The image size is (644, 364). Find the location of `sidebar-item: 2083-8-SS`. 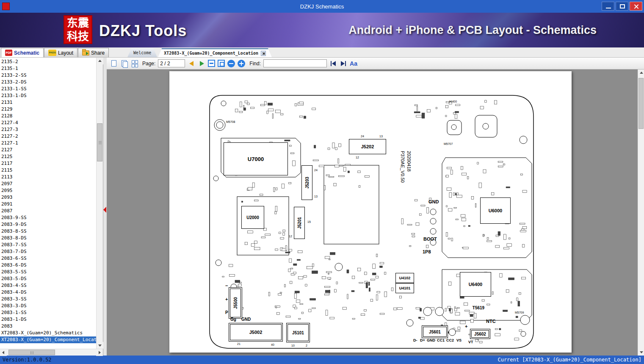

sidebar-item: 2083-8-SS is located at coordinates (48, 231).